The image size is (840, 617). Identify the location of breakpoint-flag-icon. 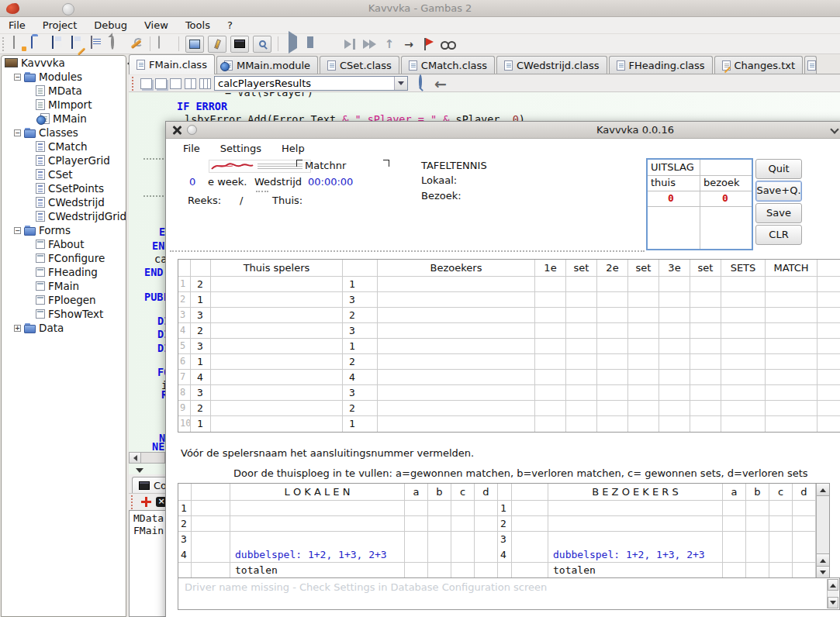
(428, 44).